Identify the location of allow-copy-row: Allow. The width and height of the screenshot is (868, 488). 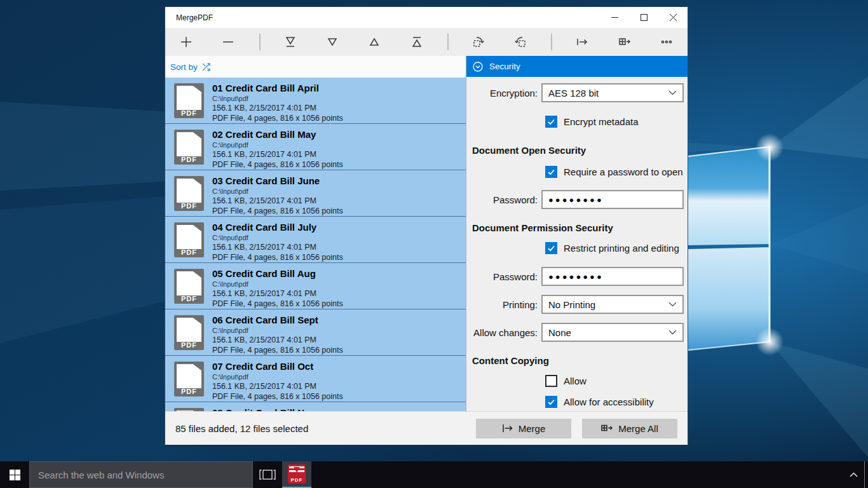
(616, 381).